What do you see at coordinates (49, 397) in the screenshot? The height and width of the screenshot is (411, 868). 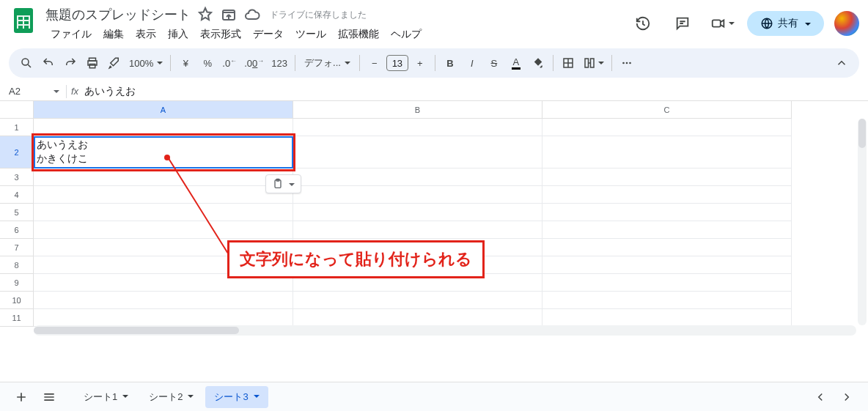 I see `all-sheets-button` at bounding box center [49, 397].